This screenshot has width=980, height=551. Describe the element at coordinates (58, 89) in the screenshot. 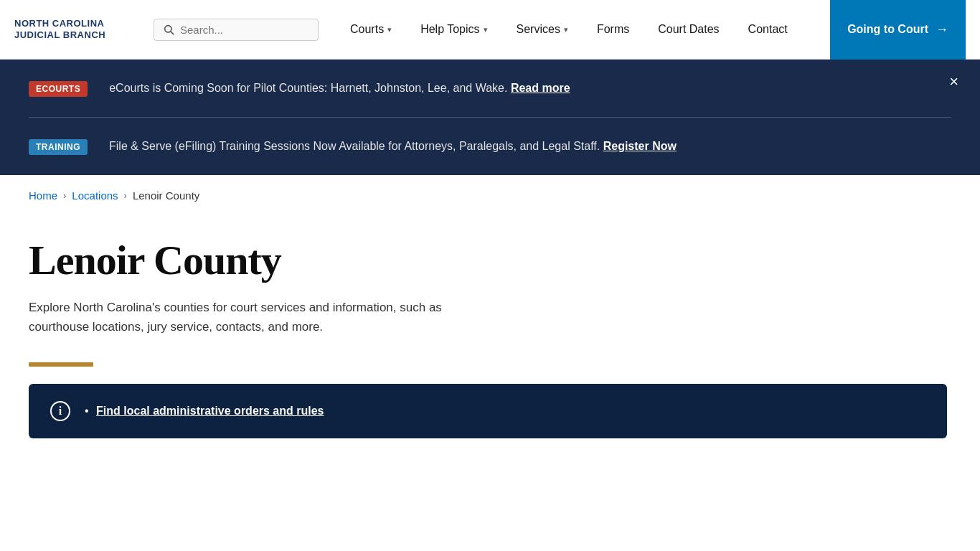

I see `ecourts-badge: ECOURTS` at that location.